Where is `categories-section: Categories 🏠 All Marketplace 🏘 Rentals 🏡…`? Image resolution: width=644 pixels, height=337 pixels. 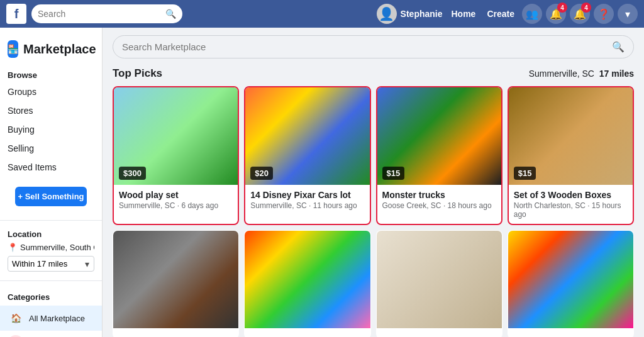 categories-section: Categories 🏠 All Marketplace 🏘 Rentals 🏡… is located at coordinates (51, 311).